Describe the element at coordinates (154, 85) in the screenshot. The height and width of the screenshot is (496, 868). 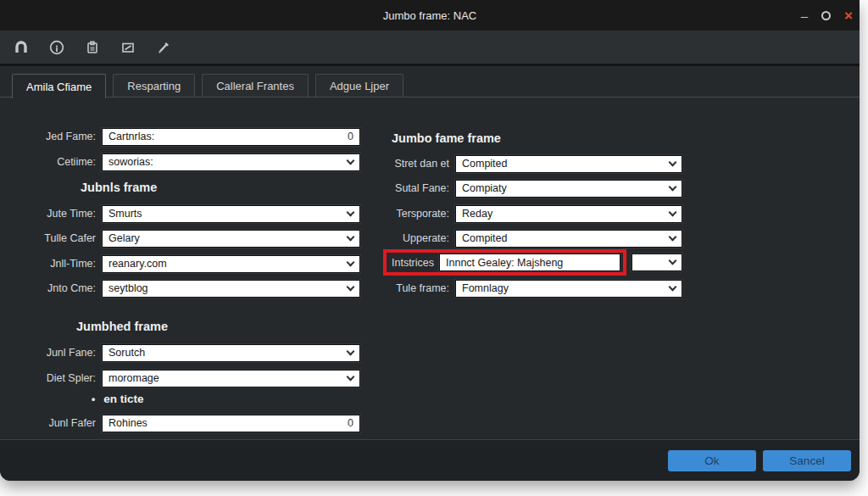
I see `tab-resparting: Resparting` at that location.